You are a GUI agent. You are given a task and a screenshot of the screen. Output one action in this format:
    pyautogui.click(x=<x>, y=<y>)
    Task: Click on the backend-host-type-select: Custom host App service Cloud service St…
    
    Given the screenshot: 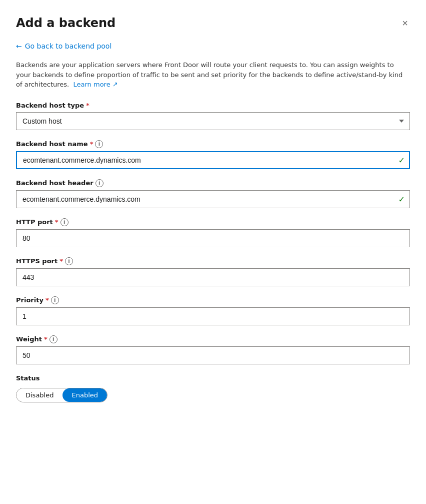 What is the action you would take?
    pyautogui.click(x=213, y=121)
    